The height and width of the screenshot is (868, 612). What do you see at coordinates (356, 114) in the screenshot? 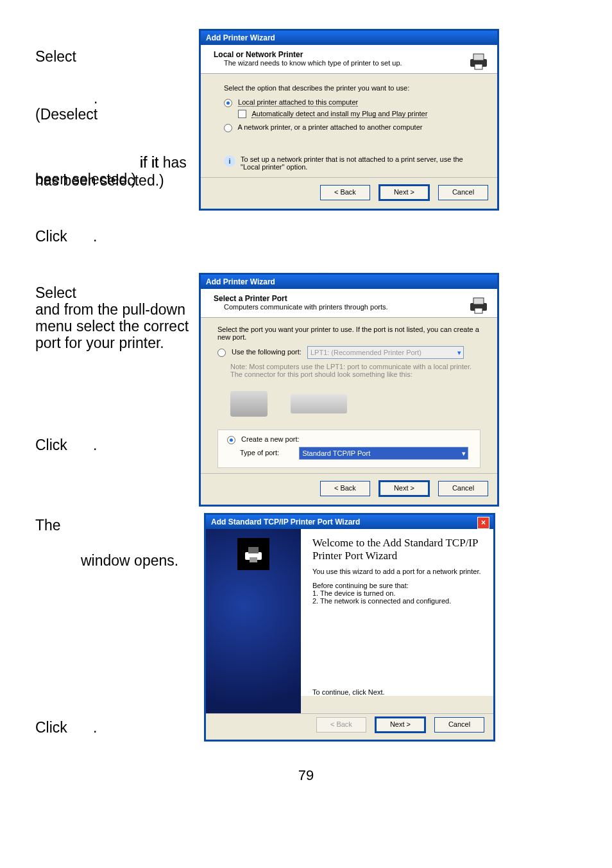
I see `checkbox-auto-detect: Automatically detect and install my Plug…` at bounding box center [356, 114].